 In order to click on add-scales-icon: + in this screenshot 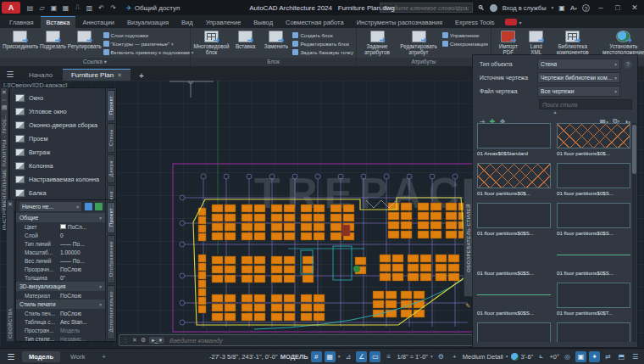, I will do `click(454, 356)`.